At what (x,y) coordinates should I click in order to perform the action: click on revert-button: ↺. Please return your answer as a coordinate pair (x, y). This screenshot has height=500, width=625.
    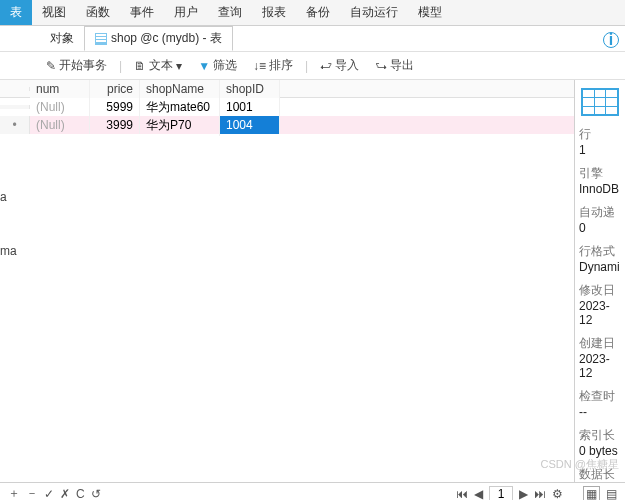
    Looking at the image, I should click on (96, 494).